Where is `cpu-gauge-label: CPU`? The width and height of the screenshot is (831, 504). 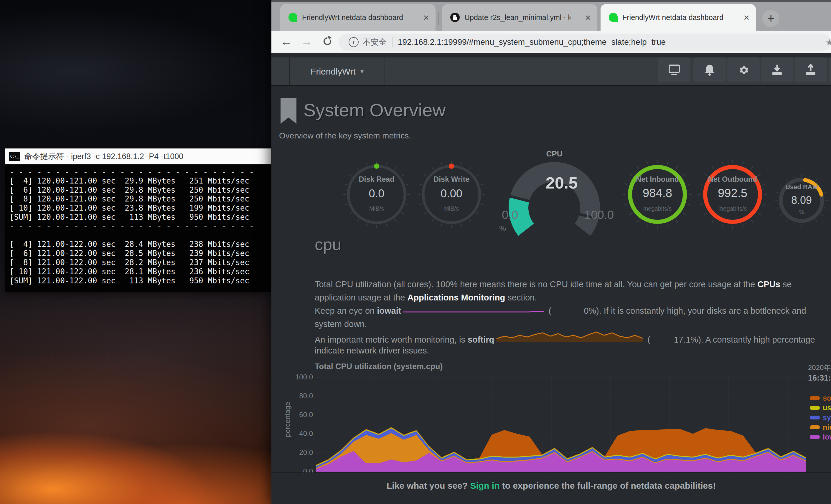
cpu-gauge-label: CPU is located at coordinates (554, 154).